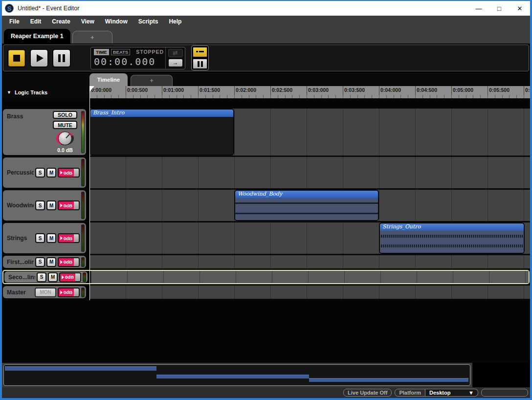 The width and height of the screenshot is (532, 400). I want to click on overview-clip-bar, so click(233, 377).